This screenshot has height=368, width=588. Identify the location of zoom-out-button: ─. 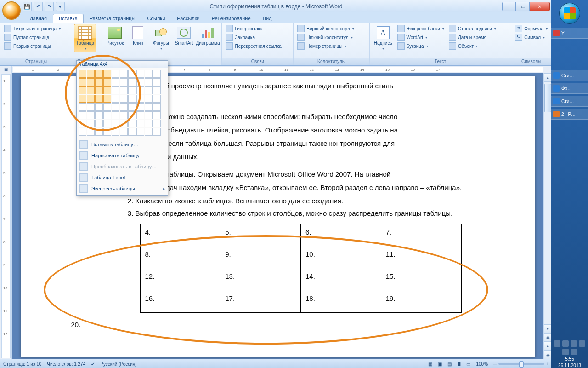
(495, 364).